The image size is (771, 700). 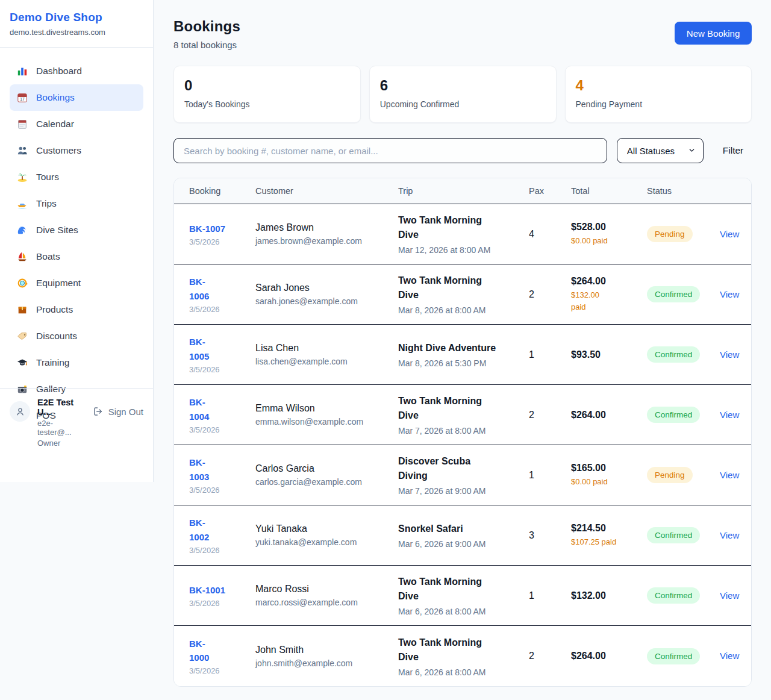 What do you see at coordinates (76, 177) in the screenshot?
I see `sidebar-item-tours: Tours` at bounding box center [76, 177].